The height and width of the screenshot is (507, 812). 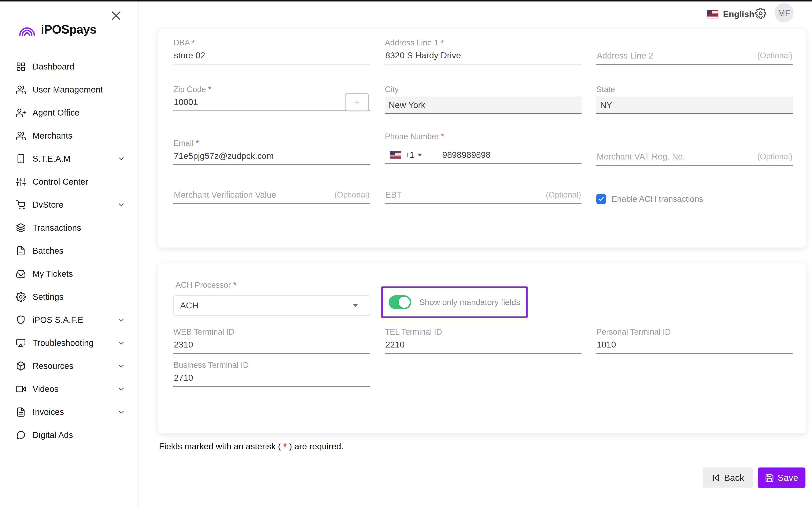 What do you see at coordinates (406, 1) in the screenshot?
I see `window-top-edge` at bounding box center [406, 1].